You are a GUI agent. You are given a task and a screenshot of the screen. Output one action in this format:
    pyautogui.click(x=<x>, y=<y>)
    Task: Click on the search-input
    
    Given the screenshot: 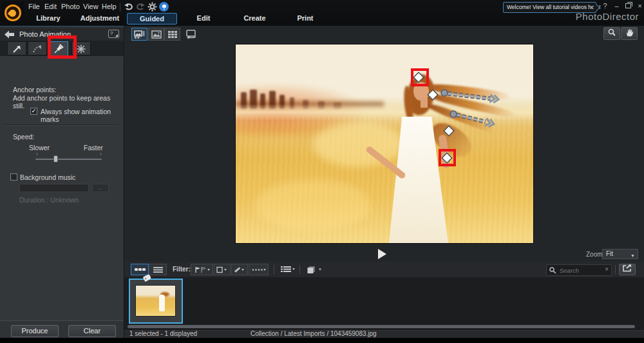 What is the action you would take?
    pyautogui.click(x=580, y=270)
    